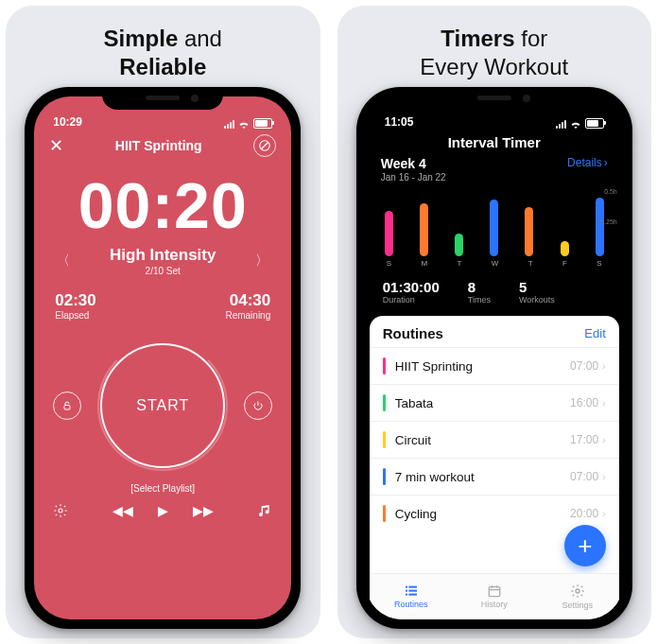 Image resolution: width=657 pixels, height=644 pixels. I want to click on routine-row: HIIT Sprinting07:00›, so click(494, 365).